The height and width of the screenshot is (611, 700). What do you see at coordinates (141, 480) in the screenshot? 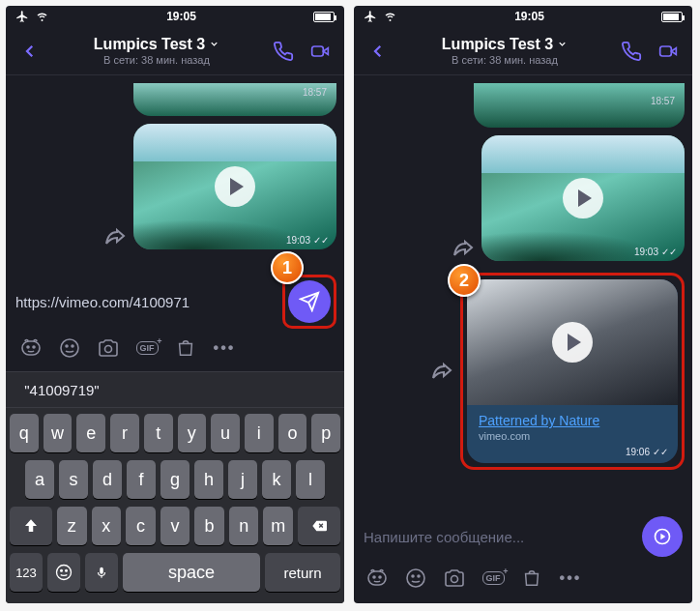
I see `key-f: f` at bounding box center [141, 480].